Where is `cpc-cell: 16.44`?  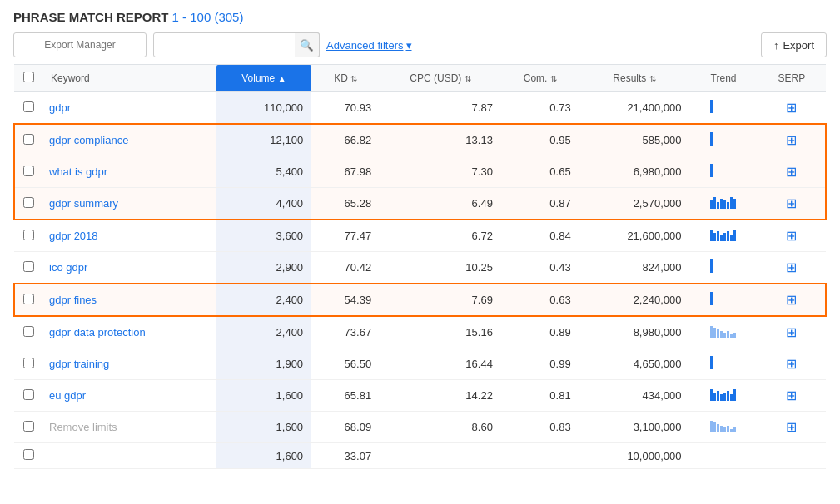
cpc-cell: 16.44 is located at coordinates (440, 364).